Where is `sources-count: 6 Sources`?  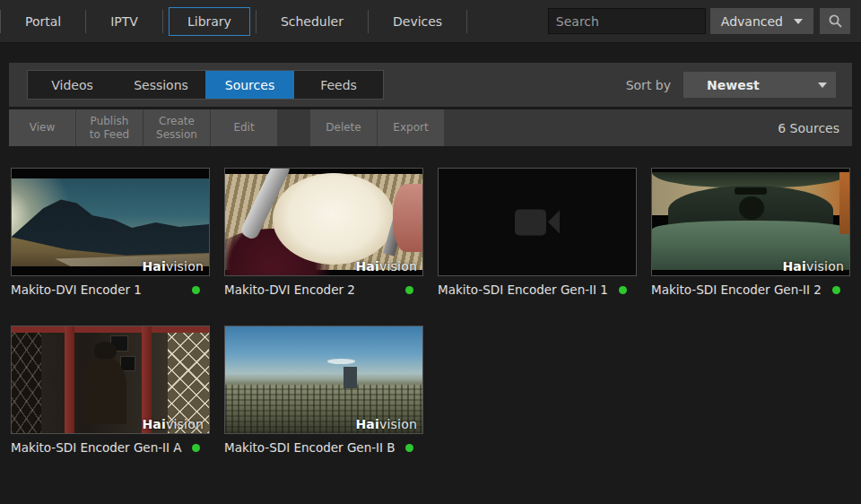 sources-count: 6 Sources is located at coordinates (814, 127).